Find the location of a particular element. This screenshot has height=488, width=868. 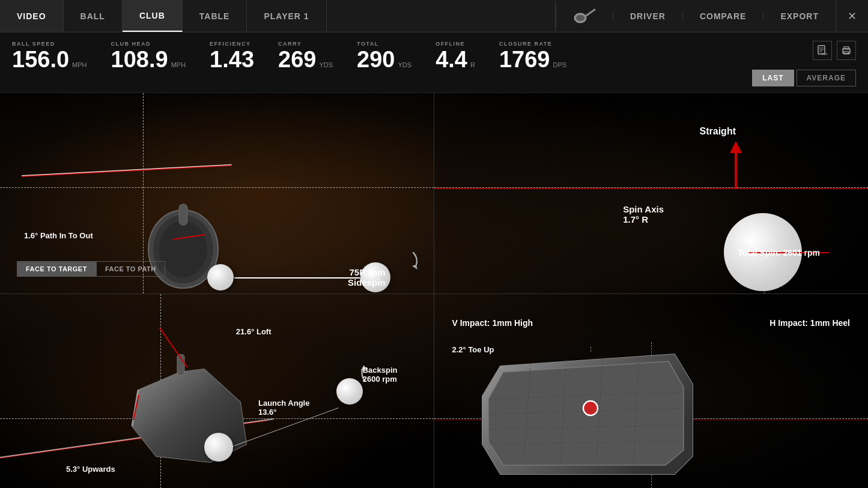

close-button: ✕ is located at coordinates (852, 16).